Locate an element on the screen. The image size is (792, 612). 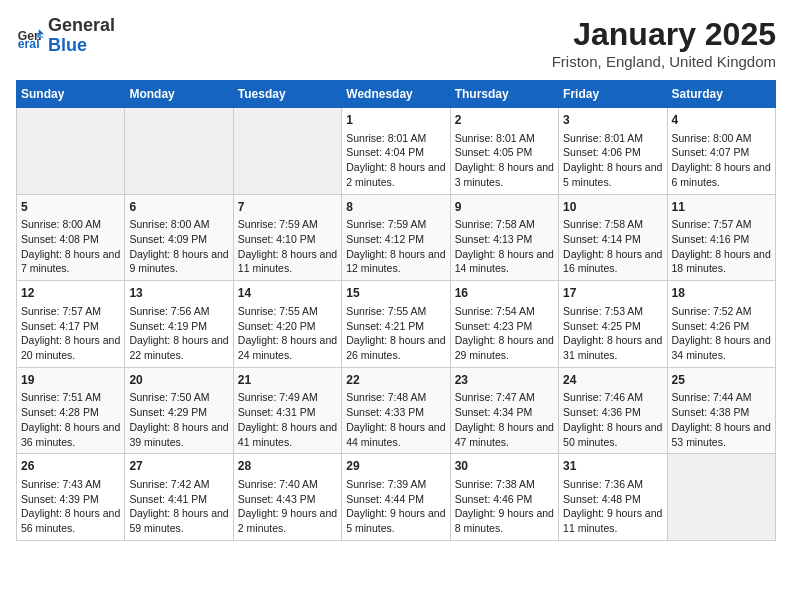
day-info: Sunset: 4:28 PM is located at coordinates (70, 412).